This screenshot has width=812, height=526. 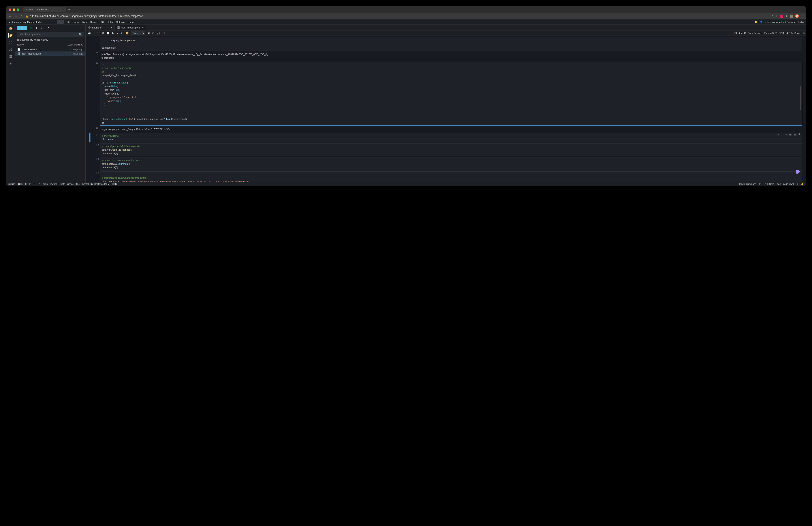 I want to click on menu-git: Git, so click(x=102, y=22).